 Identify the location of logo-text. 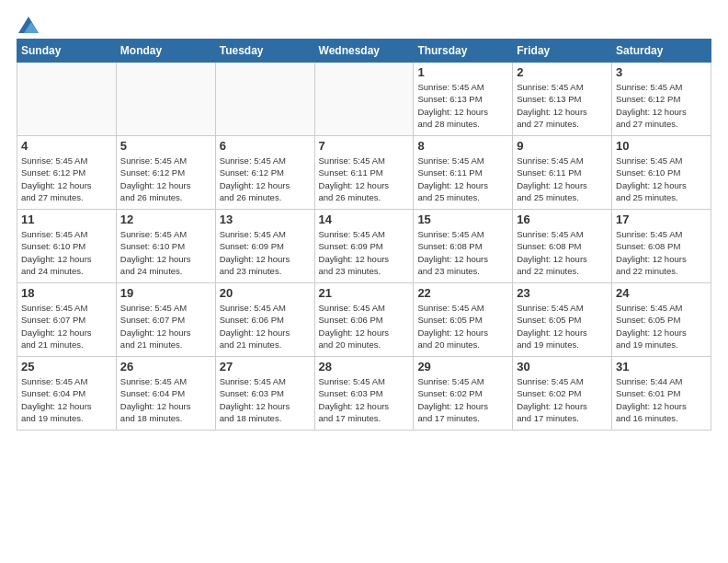
(28, 25).